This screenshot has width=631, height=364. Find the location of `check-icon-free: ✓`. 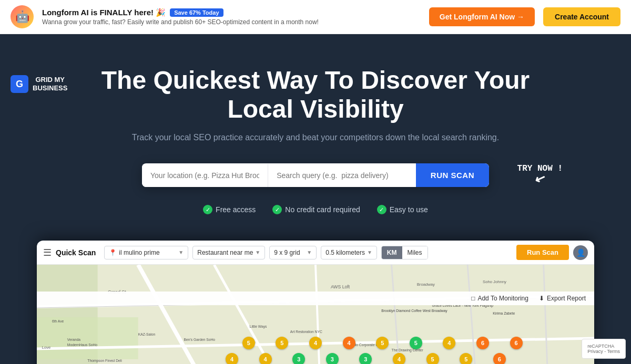

check-icon-free: ✓ is located at coordinates (208, 210).